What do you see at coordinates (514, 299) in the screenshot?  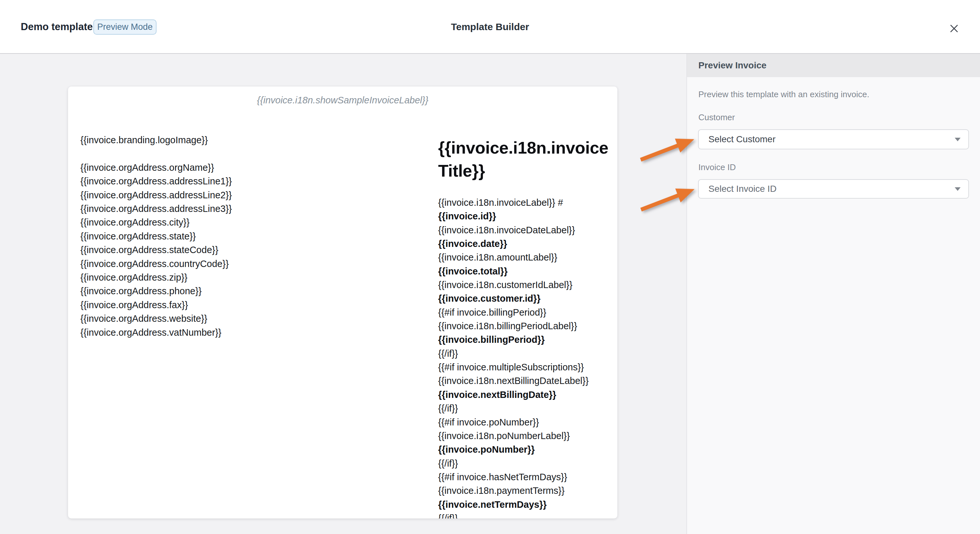 I see `template-line: {{invoice.customer.id}}` at bounding box center [514, 299].